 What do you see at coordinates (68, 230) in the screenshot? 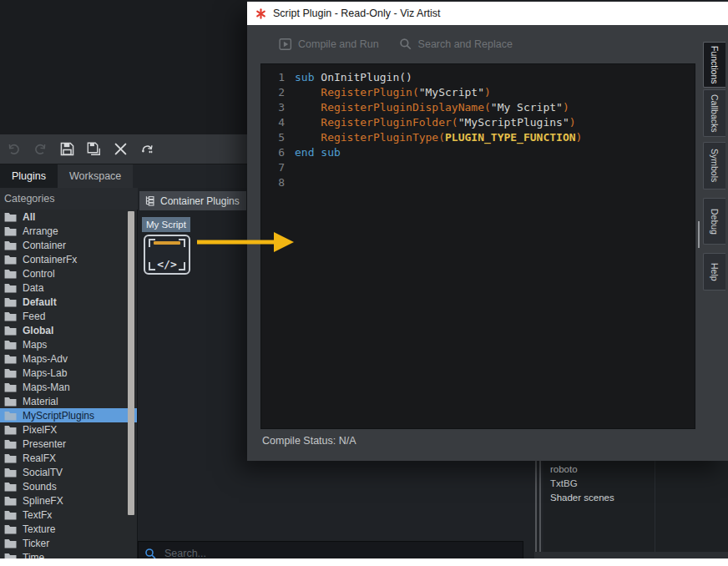
I see `category-item-arrange: Arrange` at bounding box center [68, 230].